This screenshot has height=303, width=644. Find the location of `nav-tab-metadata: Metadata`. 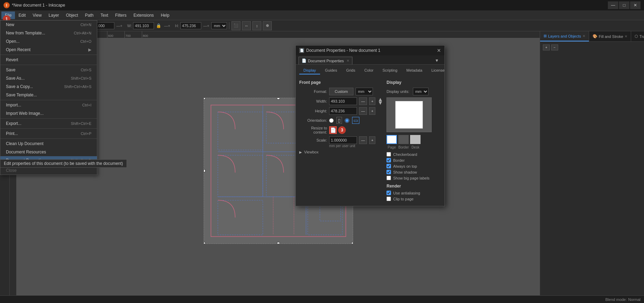

nav-tab-metadata: Metadata is located at coordinates (414, 71).